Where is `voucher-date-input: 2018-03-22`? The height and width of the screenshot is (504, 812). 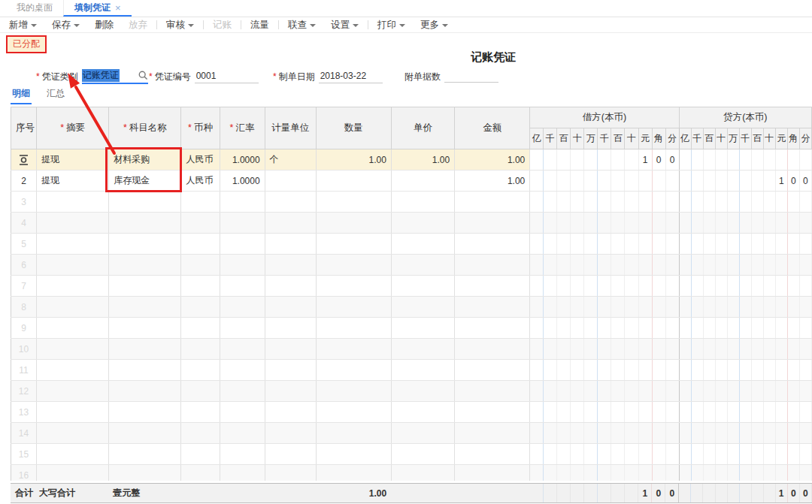
voucher-date-input: 2018-03-22 is located at coordinates (350, 77).